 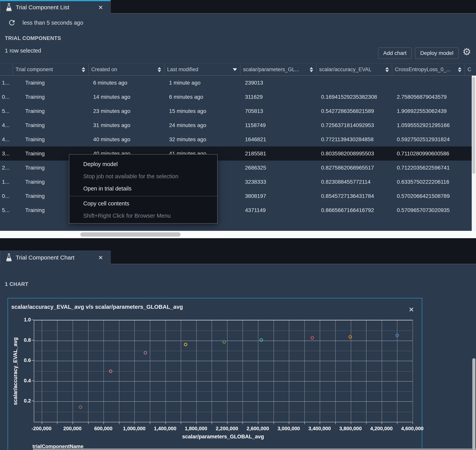 What do you see at coordinates (12, 23) in the screenshot?
I see `refresh-icon` at bounding box center [12, 23].